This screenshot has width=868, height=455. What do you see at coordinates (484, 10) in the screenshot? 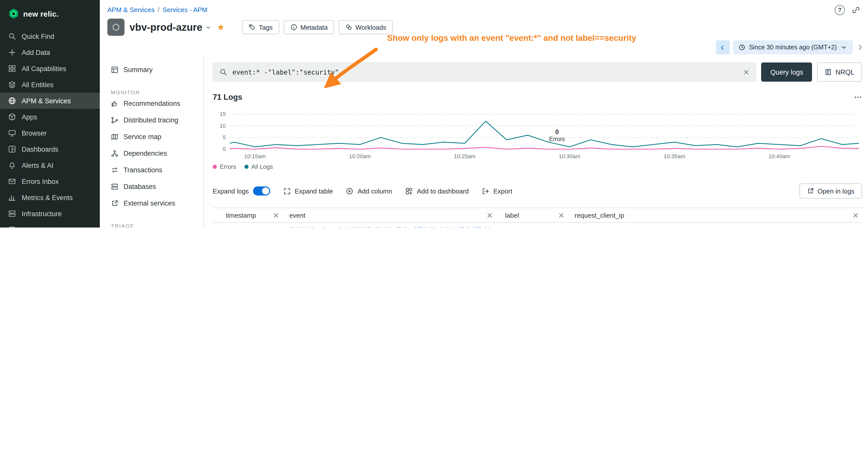
I see `breadcrumb: APM & Services / Services - APM` at bounding box center [484, 10].